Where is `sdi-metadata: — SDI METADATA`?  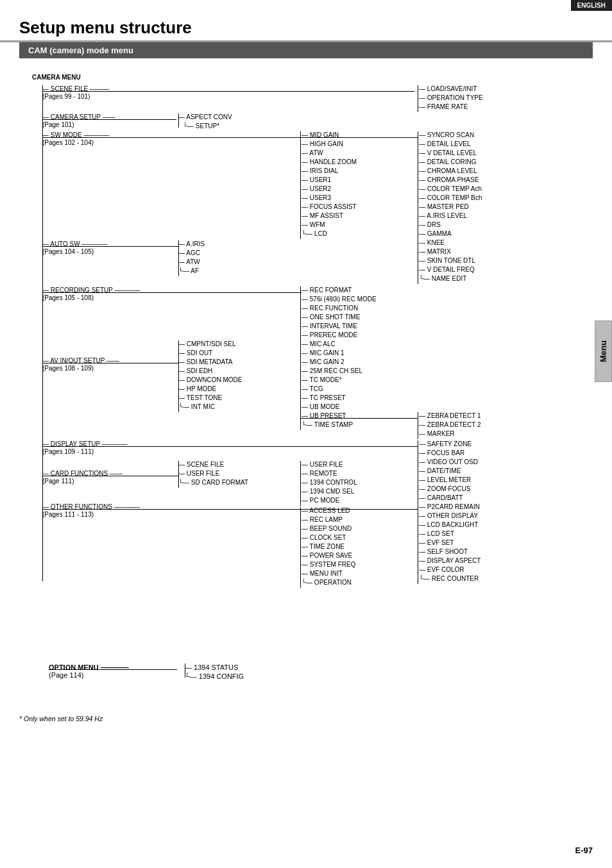
sdi-metadata: — SDI METADATA is located at coordinates (205, 362).